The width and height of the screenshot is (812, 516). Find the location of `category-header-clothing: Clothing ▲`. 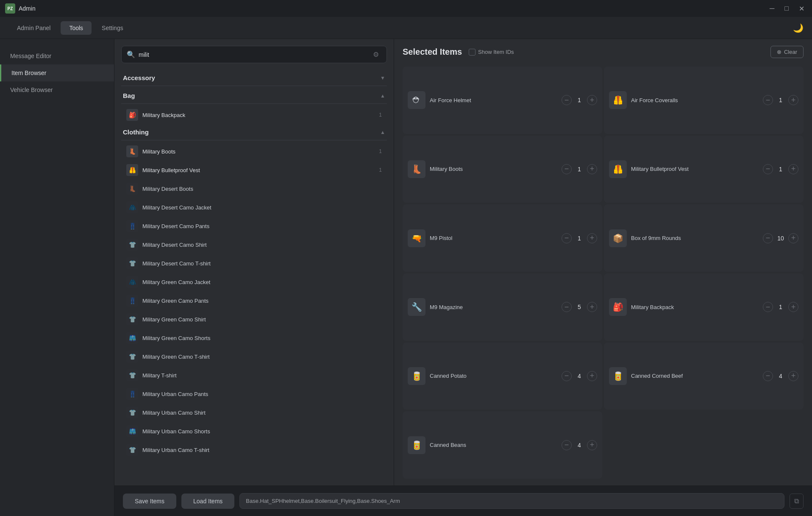

category-header-clothing: Clothing ▲ is located at coordinates (254, 132).